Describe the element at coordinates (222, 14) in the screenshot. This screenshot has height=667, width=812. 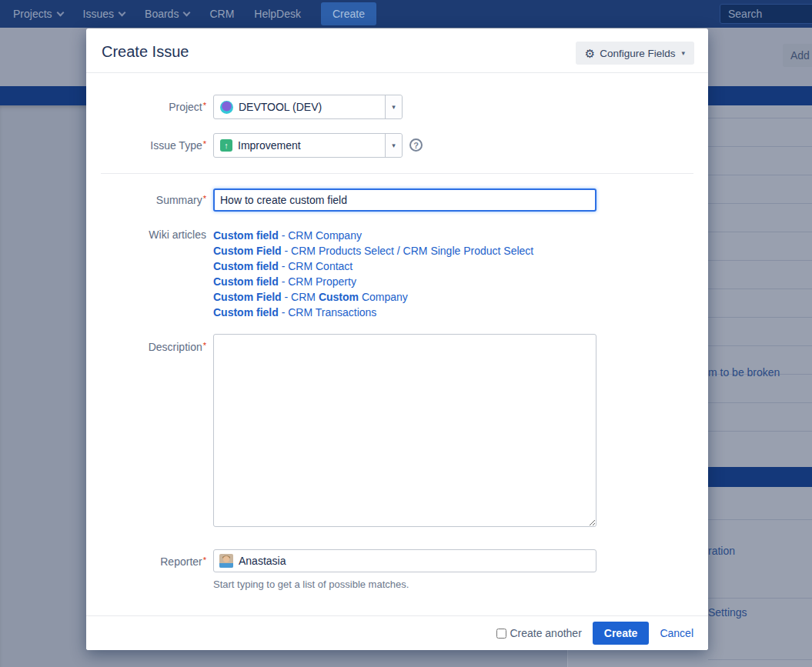
I see `nav-item-label: CRM` at that location.